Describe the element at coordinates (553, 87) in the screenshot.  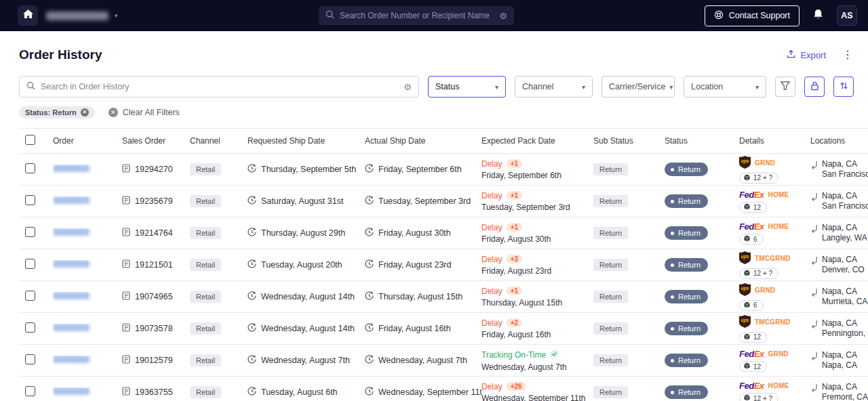
I see `channel-filter-dropdown: Channel ▾` at that location.